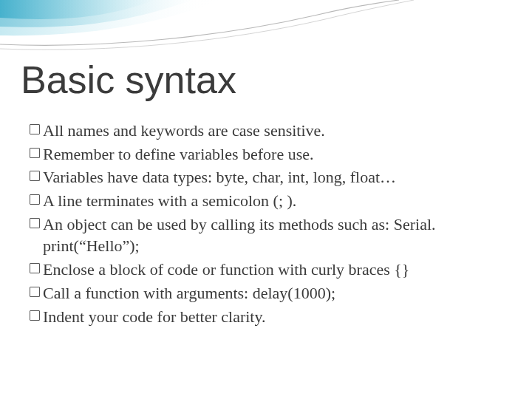 This screenshot has width=532, height=399. I want to click on list-item-text: Variables have data types: byte, char, i…, so click(273, 177).